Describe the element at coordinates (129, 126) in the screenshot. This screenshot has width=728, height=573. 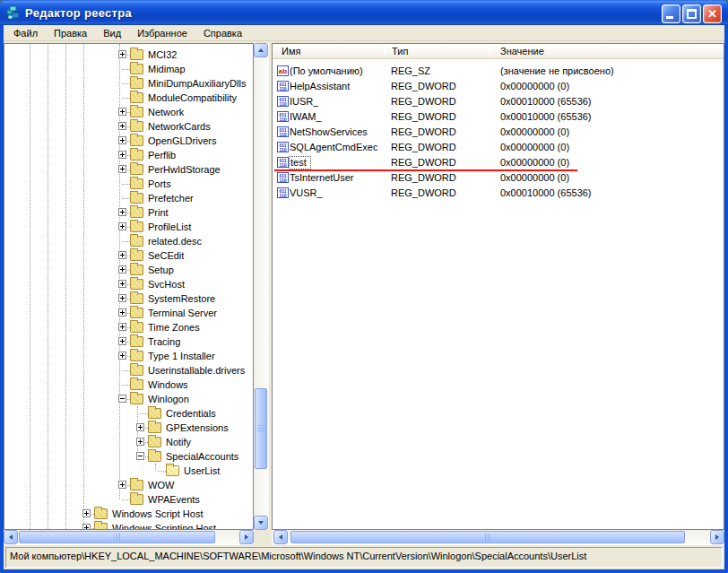
I see `tree-item: NetworkCards` at that location.